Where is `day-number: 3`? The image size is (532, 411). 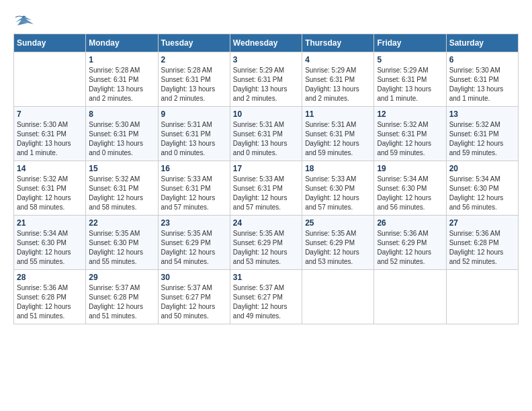
day-number: 3 is located at coordinates (266, 60).